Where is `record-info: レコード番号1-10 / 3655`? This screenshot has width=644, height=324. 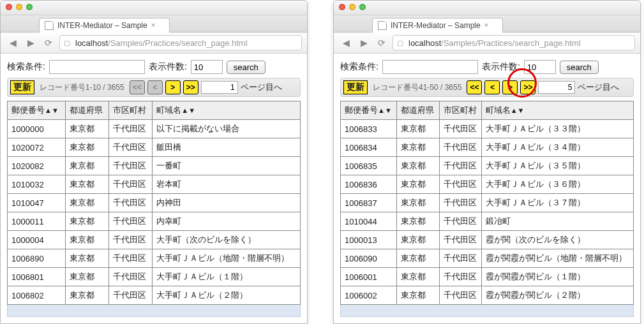 record-info: レコード番号1-10 / 3655 is located at coordinates (82, 88).